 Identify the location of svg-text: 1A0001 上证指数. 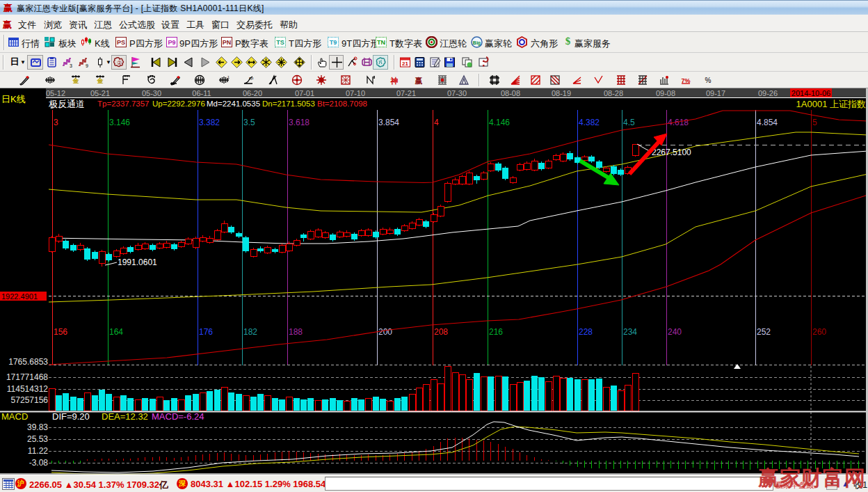
(831, 104).